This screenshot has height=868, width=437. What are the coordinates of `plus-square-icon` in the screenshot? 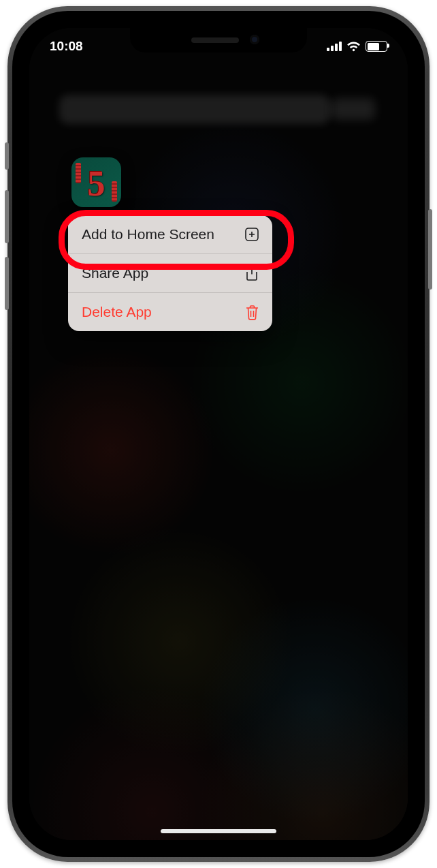 It's located at (252, 234).